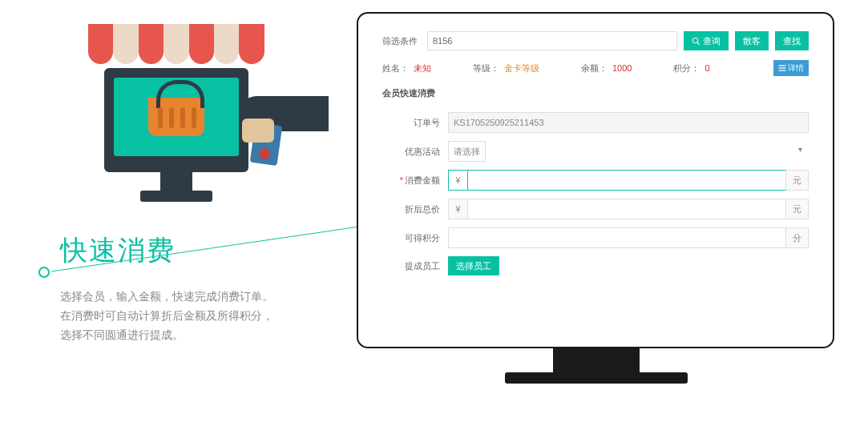 This screenshot has width=868, height=426. What do you see at coordinates (752, 41) in the screenshot?
I see `guest-button: 散客` at bounding box center [752, 41].